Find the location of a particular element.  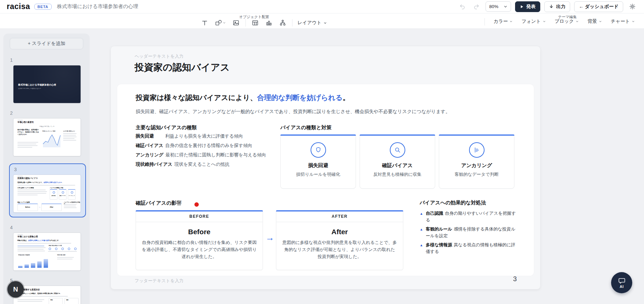

slide-thumbnail-3: 投資家の認知バイアス 投資家は様々な認知バイアスにより、合理的な判断を妨げられる… is located at coordinates (47, 194).